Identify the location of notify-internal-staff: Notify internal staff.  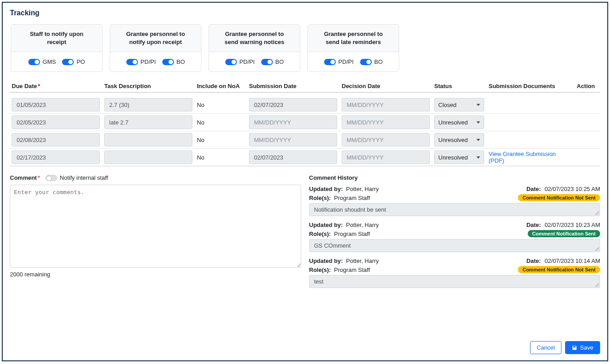
(76, 178).